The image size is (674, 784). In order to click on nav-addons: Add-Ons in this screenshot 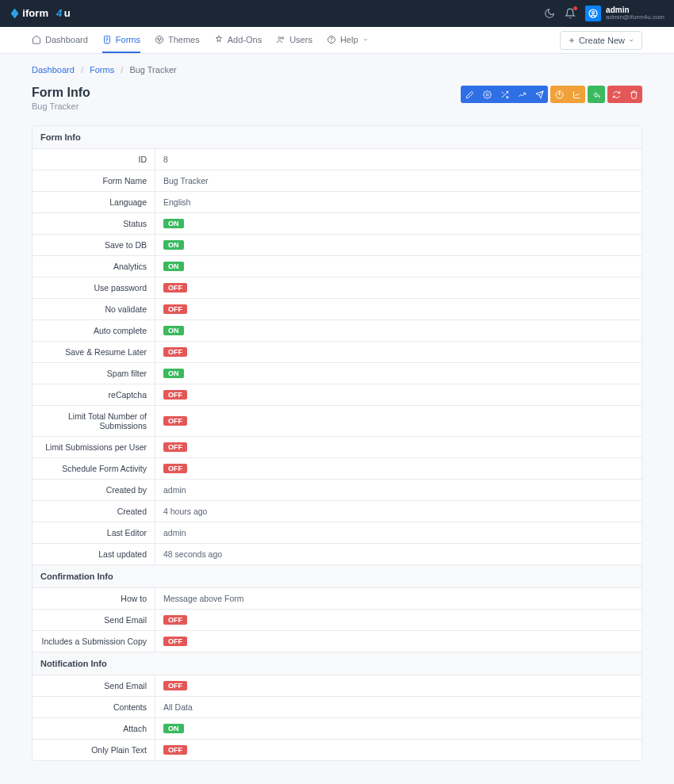, I will do `click(238, 40)`.